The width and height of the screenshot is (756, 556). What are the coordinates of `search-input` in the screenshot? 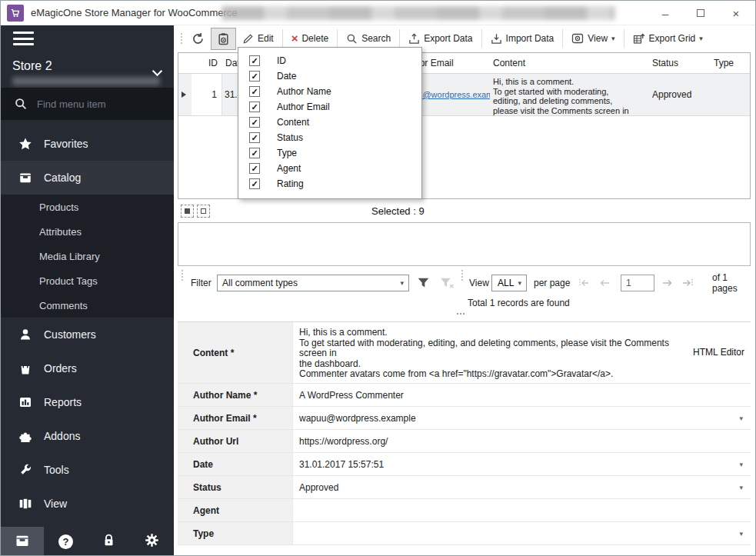 It's located at (95, 105).